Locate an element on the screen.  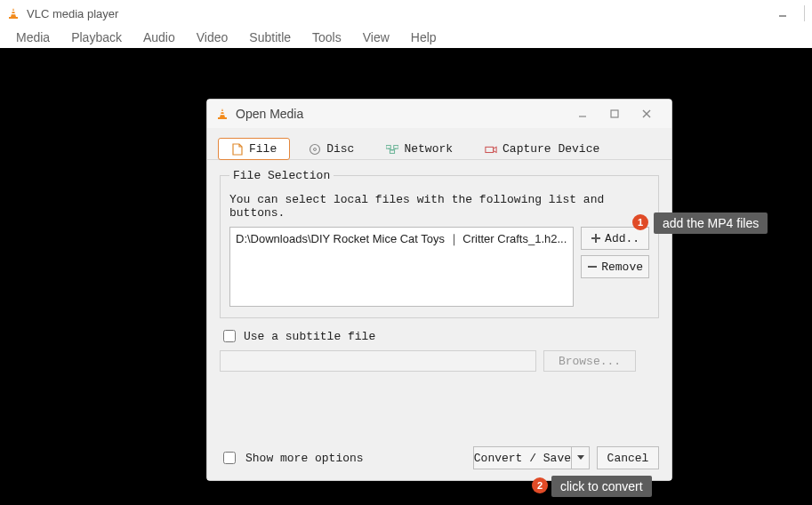
use-subtitle-checkbox is located at coordinates (229, 336).